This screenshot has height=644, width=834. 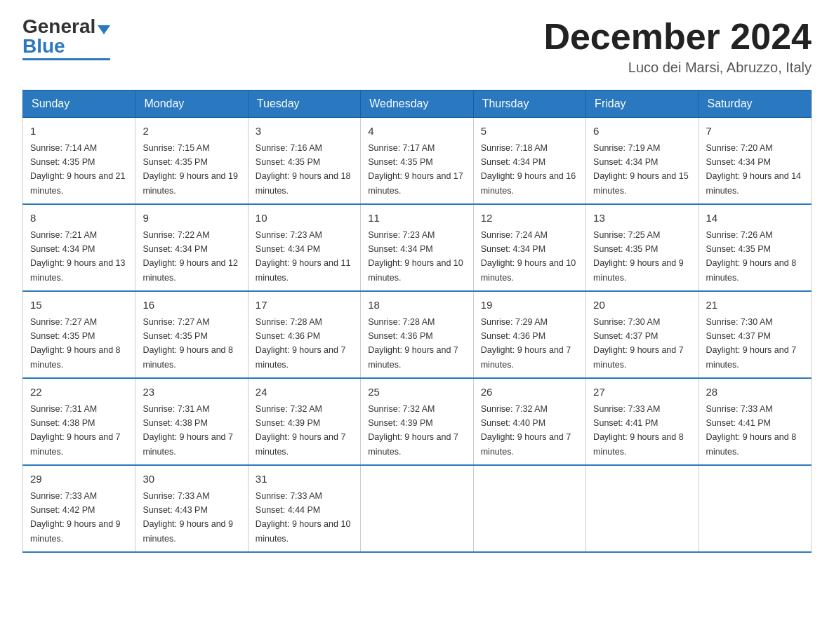 What do you see at coordinates (305, 306) in the screenshot?
I see `day-number: 17` at bounding box center [305, 306].